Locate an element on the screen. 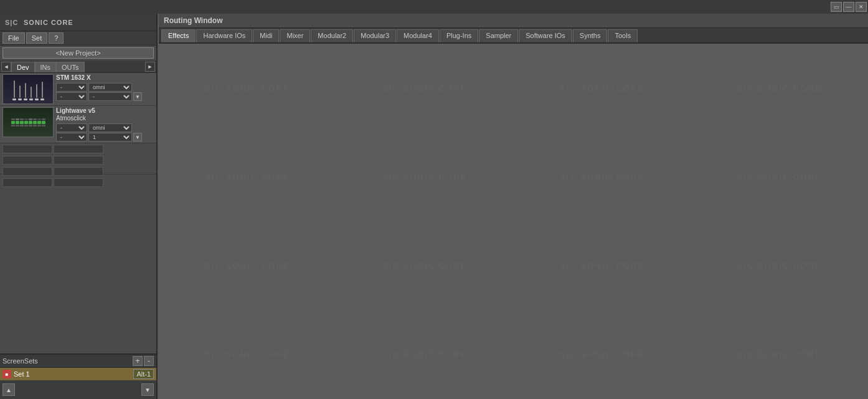 Image resolution: width=868 pixels, height=399 pixels. device-dropdown-stm-left2: - is located at coordinates (72, 97).